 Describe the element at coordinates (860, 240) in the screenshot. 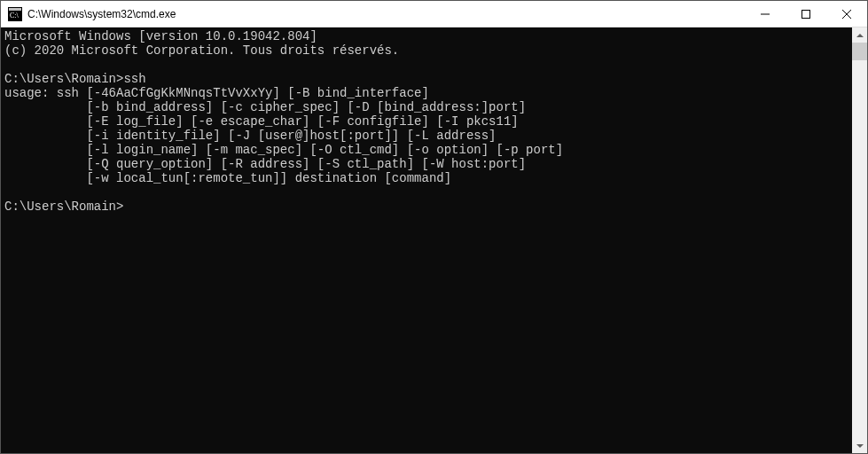

I see `vertical-scrollbar` at that location.